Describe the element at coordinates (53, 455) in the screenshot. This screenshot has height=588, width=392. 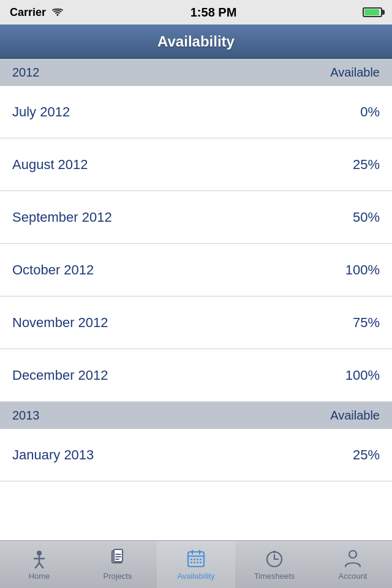
I see `row-label-january-2013: January 2013` at that location.